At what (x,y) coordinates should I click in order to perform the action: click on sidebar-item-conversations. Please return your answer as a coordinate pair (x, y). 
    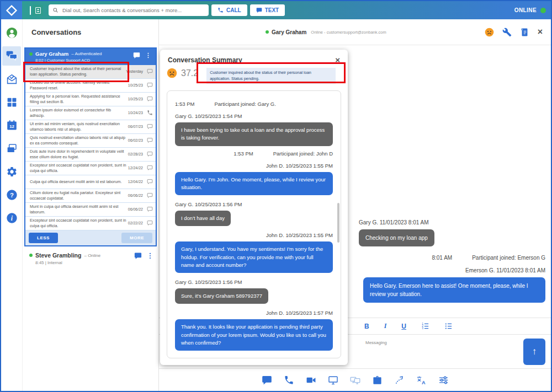
    Looking at the image, I should click on (12, 56).